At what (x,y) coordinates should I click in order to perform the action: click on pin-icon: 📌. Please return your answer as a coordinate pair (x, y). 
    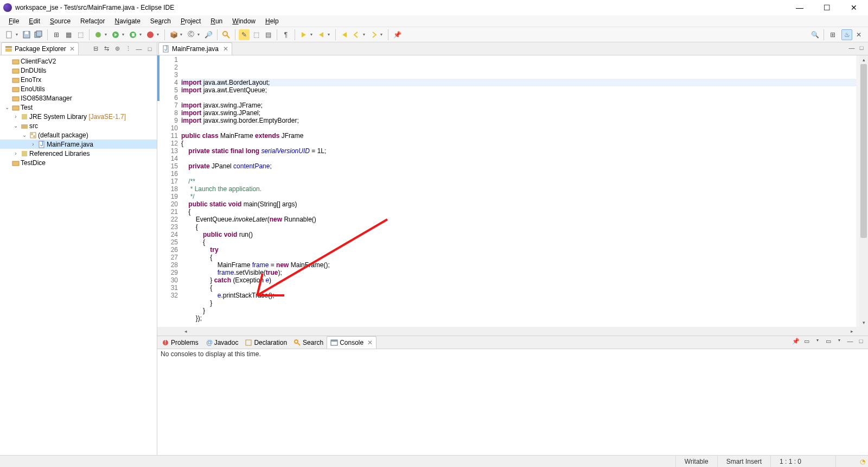
    Looking at the image, I should click on (397, 35).